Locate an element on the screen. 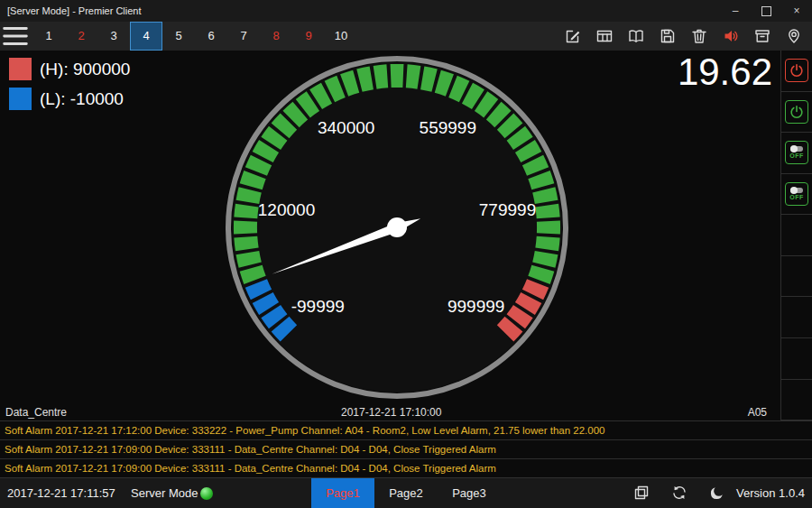 This screenshot has height=508, width=812. current-time: 2017-12-21 17:11:57 is located at coordinates (61, 493).